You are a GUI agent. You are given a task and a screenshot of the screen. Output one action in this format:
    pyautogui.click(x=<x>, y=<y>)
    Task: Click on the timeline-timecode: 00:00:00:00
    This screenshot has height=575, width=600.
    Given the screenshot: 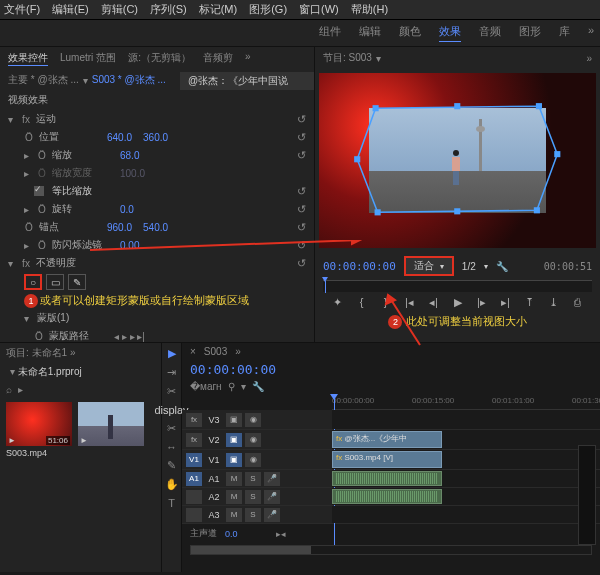 What is the action you would take?
    pyautogui.click(x=391, y=370)
    